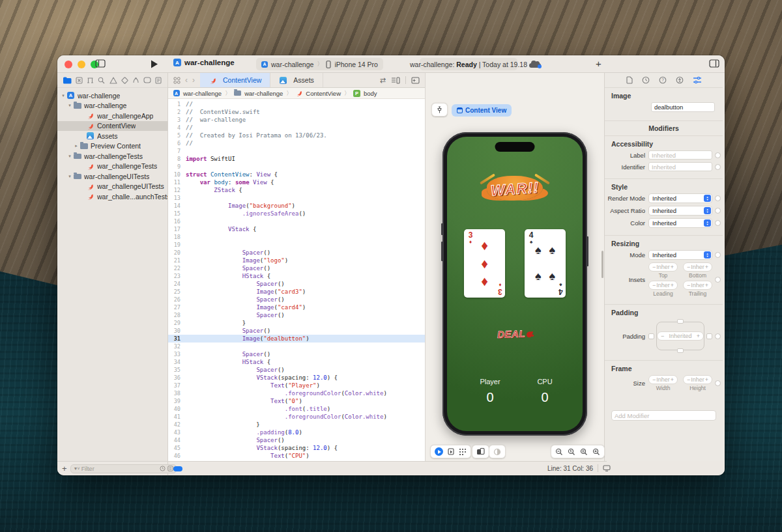 The width and height of the screenshot is (782, 532). Describe the element at coordinates (244, 401) in the screenshot. I see `code-text: Text("0")` at that location.